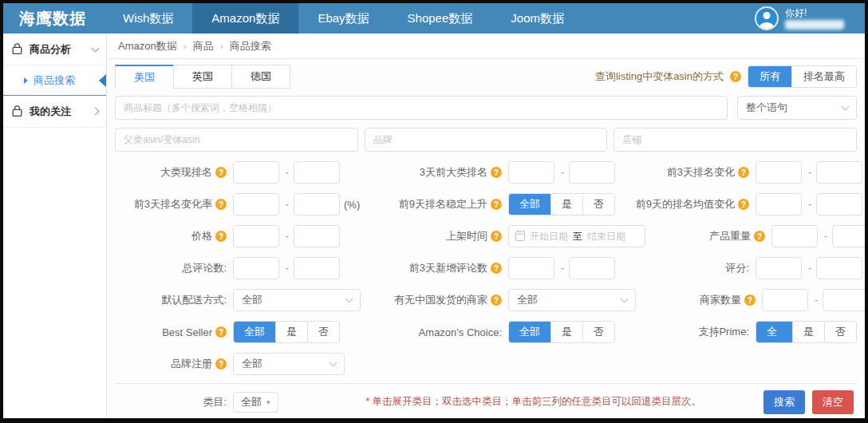  I want to click on price-min-input, so click(256, 236).